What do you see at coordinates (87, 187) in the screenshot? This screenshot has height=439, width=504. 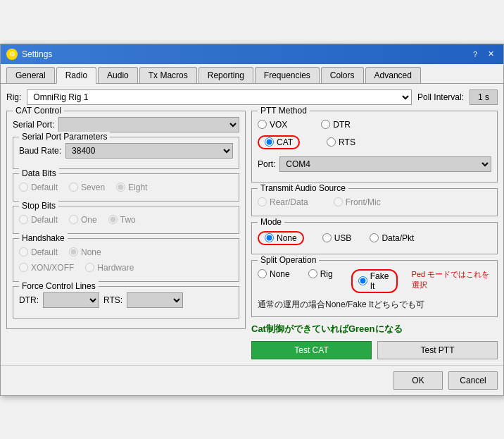 I see `data-bits-seven: Seven` at bounding box center [87, 187].